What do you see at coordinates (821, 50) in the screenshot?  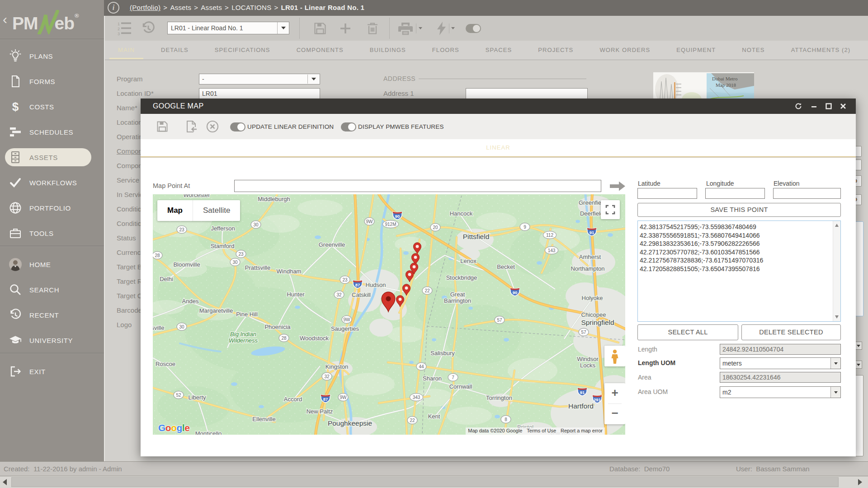 I see `tab-attachments-2: ATTACHMENTS (2)` at bounding box center [821, 50].